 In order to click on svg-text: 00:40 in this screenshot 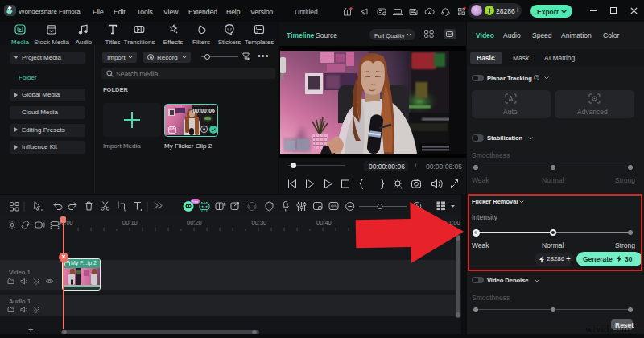, I will do `click(324, 222)`.